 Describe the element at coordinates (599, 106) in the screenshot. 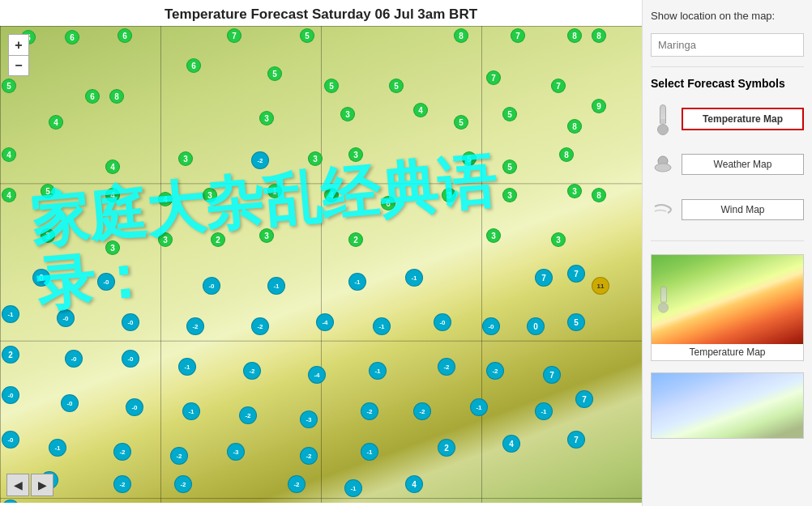

I see `temp-dot: 9` at that location.